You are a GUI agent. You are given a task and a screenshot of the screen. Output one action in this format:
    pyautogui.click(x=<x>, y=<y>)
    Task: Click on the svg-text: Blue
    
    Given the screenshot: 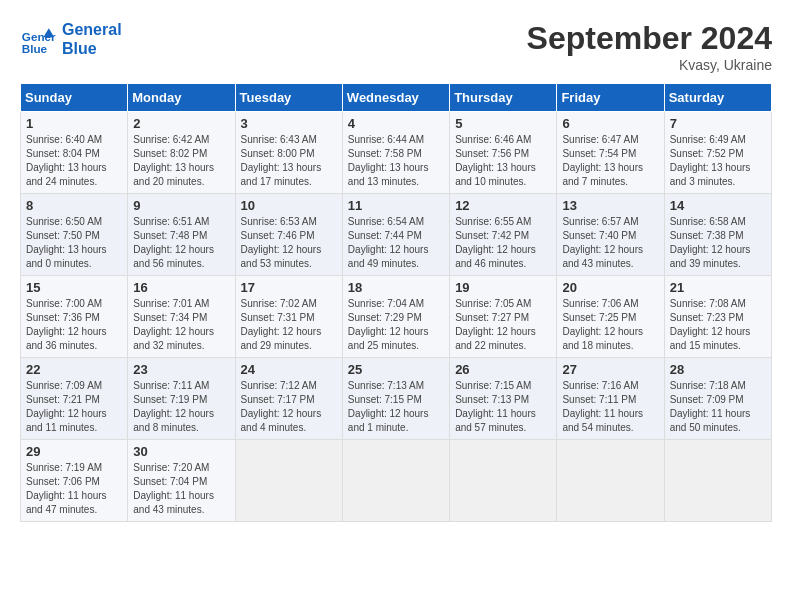 What is the action you would take?
    pyautogui.click(x=35, y=48)
    